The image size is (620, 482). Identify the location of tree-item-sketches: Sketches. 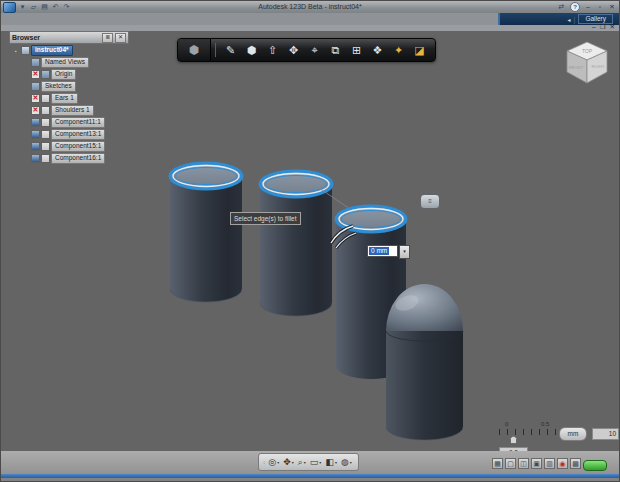
(80, 86).